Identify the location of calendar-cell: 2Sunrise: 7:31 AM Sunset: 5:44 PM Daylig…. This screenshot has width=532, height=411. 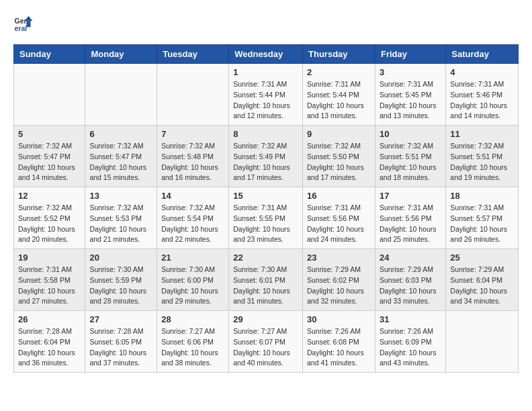
(339, 95).